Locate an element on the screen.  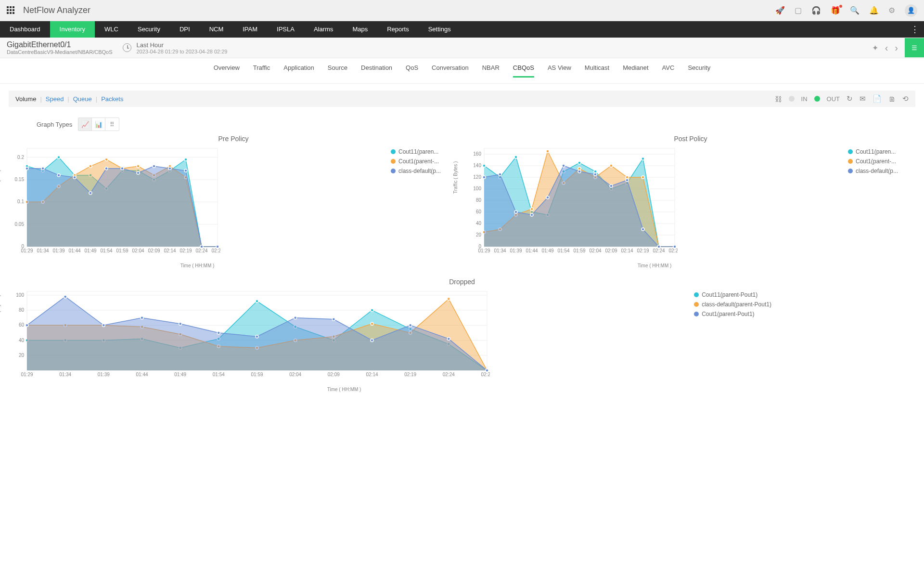
chart-svg: 02040608010012014016001:2901:3401:3901:4… is located at coordinates (572, 203).